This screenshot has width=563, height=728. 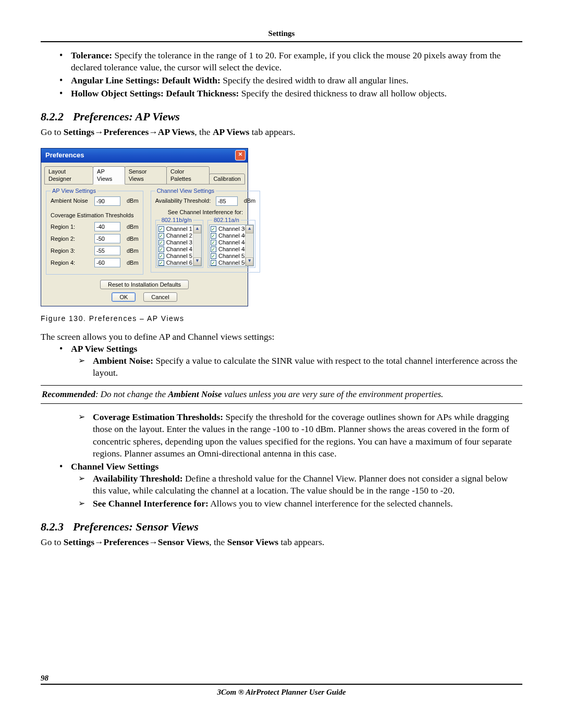 What do you see at coordinates (52, 117) in the screenshot?
I see `heading-num: 8.2.2` at bounding box center [52, 117].